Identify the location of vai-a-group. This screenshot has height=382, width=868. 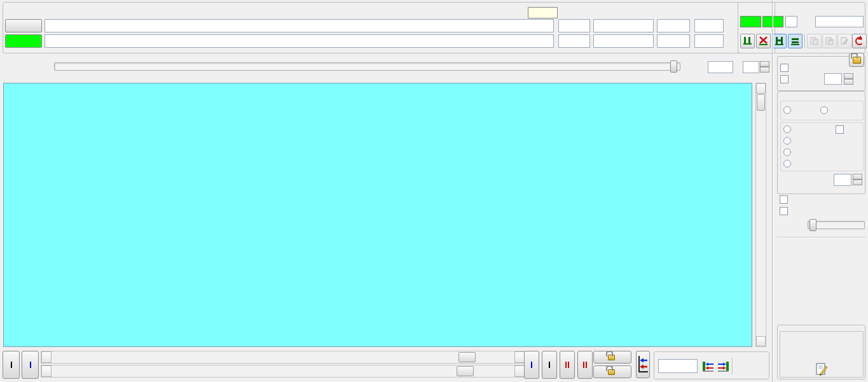
(712, 365).